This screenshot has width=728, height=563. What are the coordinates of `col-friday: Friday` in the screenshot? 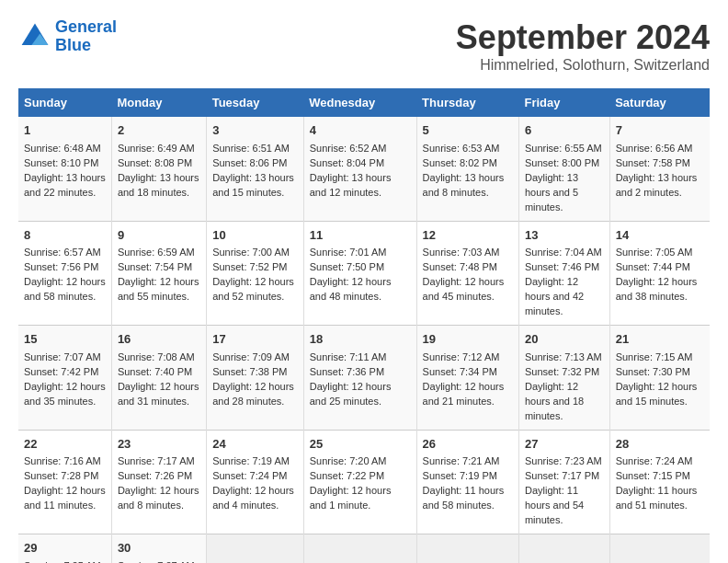 It's located at (564, 103).